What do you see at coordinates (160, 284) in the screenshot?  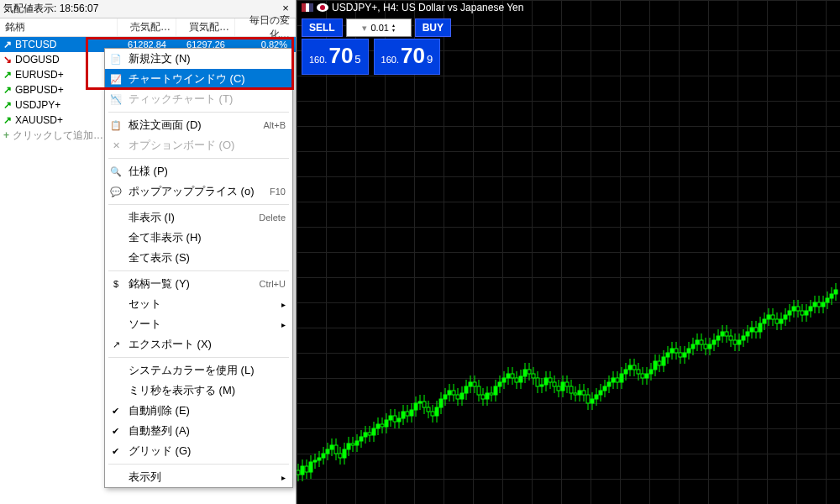 I see `menu-item-label: 銘柄一覧 (Y)` at bounding box center [160, 284].